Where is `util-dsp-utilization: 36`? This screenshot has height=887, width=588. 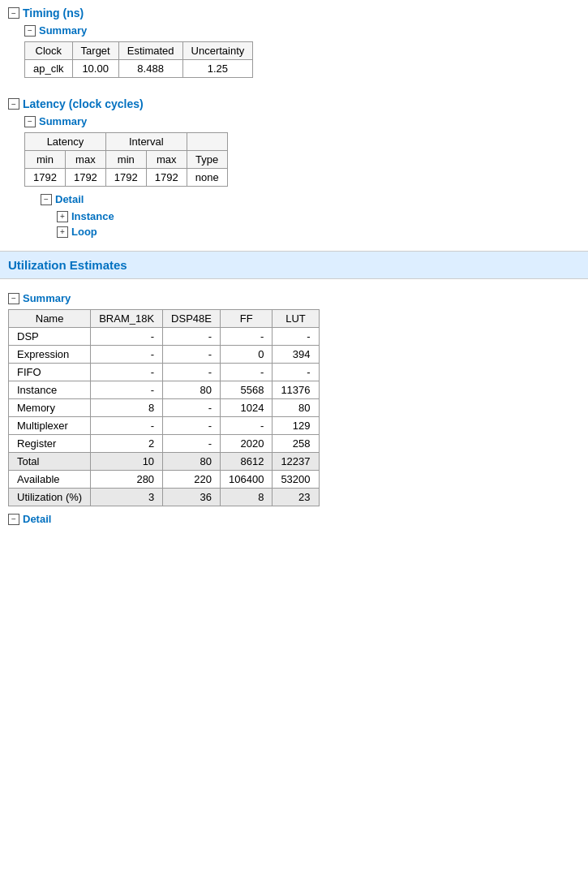
util-dsp-utilization: 36 is located at coordinates (191, 497).